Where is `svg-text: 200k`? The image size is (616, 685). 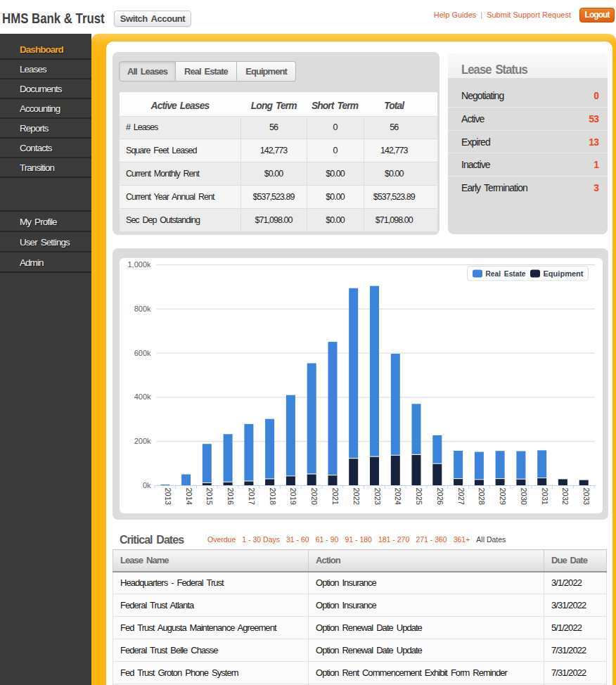
svg-text: 200k is located at coordinates (142, 441).